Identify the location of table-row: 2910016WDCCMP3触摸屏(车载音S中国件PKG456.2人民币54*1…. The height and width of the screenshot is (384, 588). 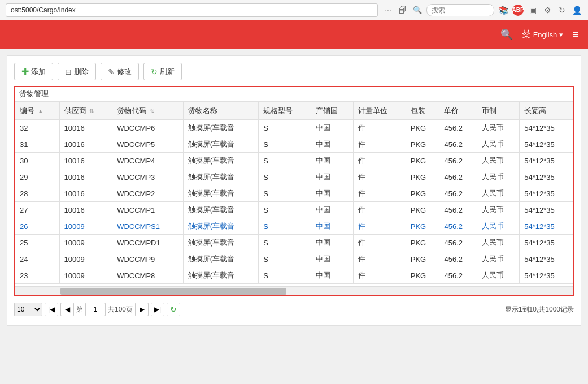
(294, 178).